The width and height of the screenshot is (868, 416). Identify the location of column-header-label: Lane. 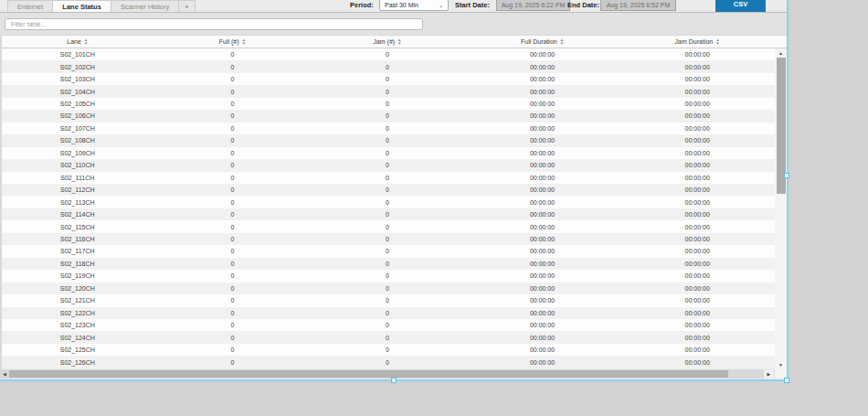
(74, 42).